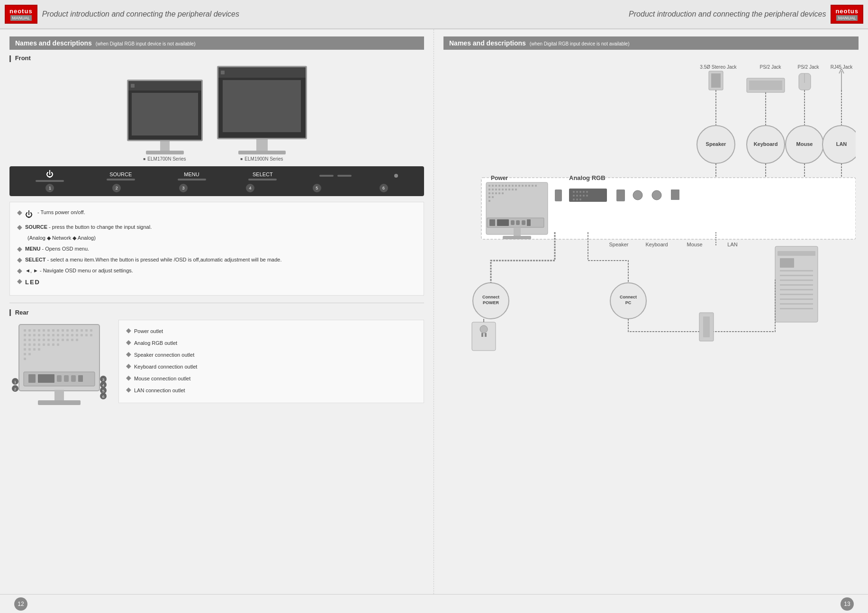  Describe the element at coordinates (491, 303) in the screenshot. I see `connect-power-text2: POWER` at that location.